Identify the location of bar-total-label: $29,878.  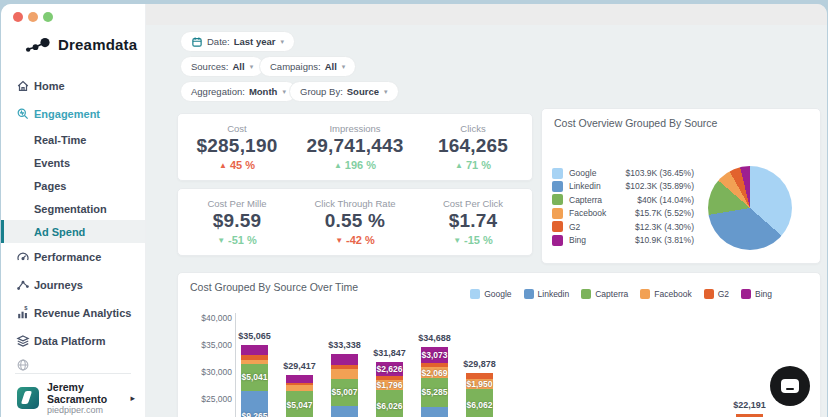
(480, 364).